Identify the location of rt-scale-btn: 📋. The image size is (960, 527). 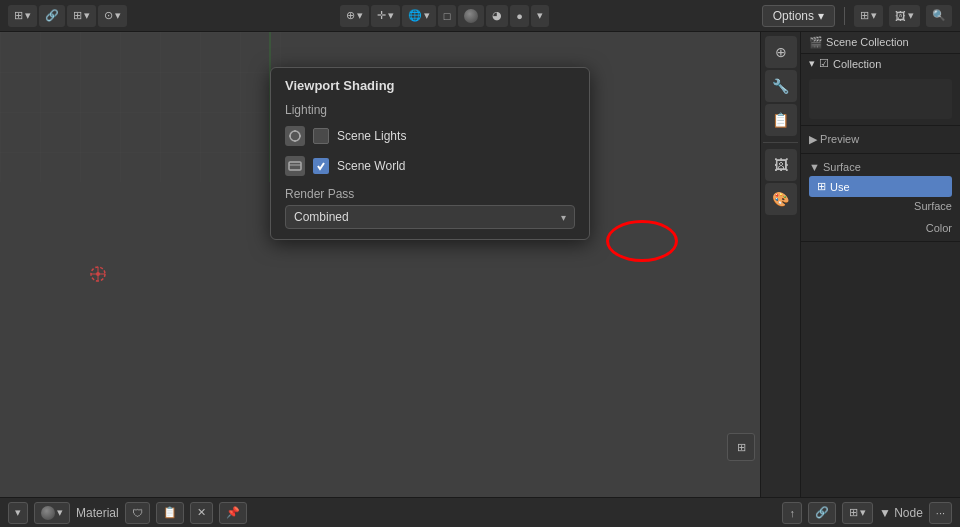
(781, 120).